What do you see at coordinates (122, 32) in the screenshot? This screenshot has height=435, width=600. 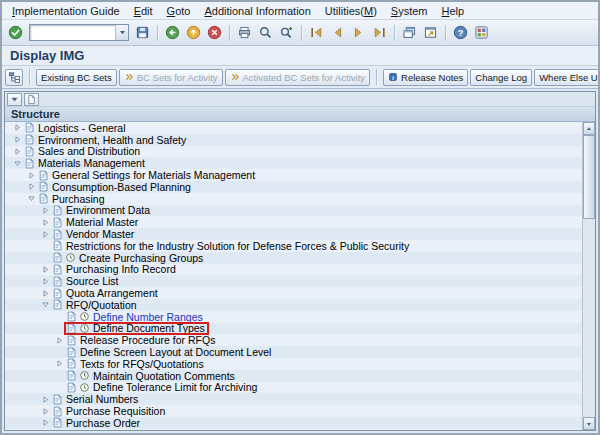 I see `command-dropdown-icon` at bounding box center [122, 32].